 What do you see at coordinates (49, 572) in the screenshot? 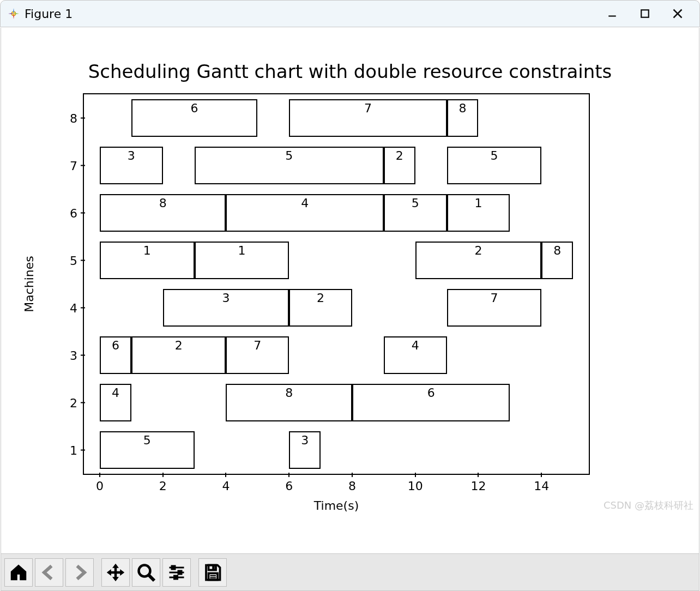
I see `back-button` at bounding box center [49, 572].